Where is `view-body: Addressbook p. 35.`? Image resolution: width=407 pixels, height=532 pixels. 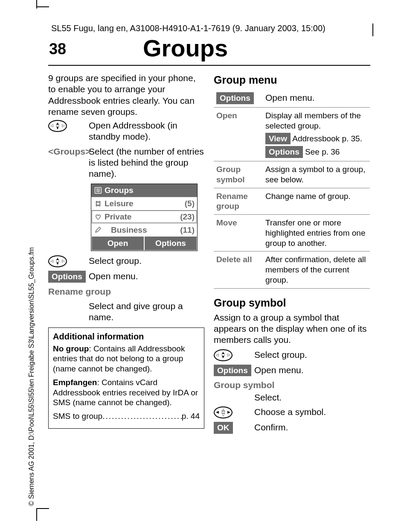
view-body: Addressbook p. 35. is located at coordinates (327, 138).